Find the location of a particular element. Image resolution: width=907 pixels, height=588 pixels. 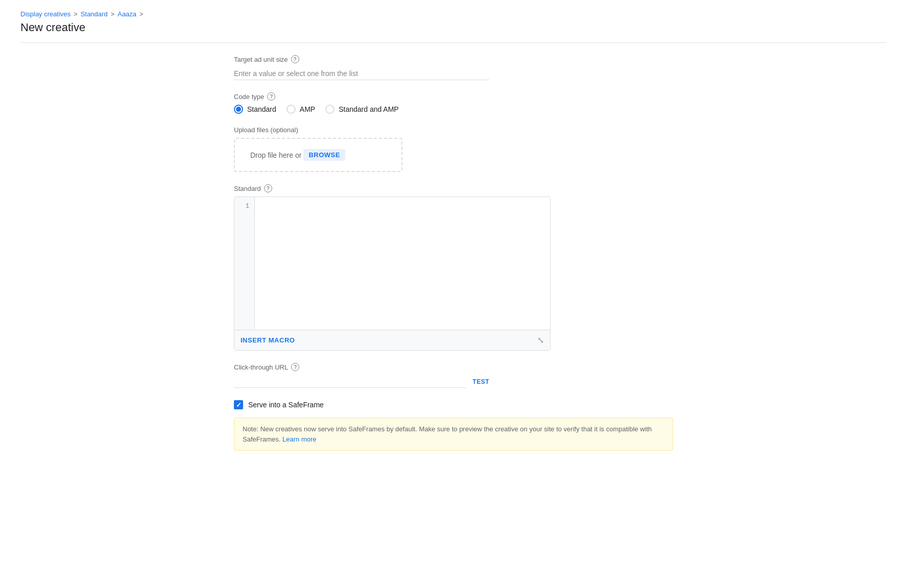

breadcrumb-aaaza: Aaaza is located at coordinates (127, 14).